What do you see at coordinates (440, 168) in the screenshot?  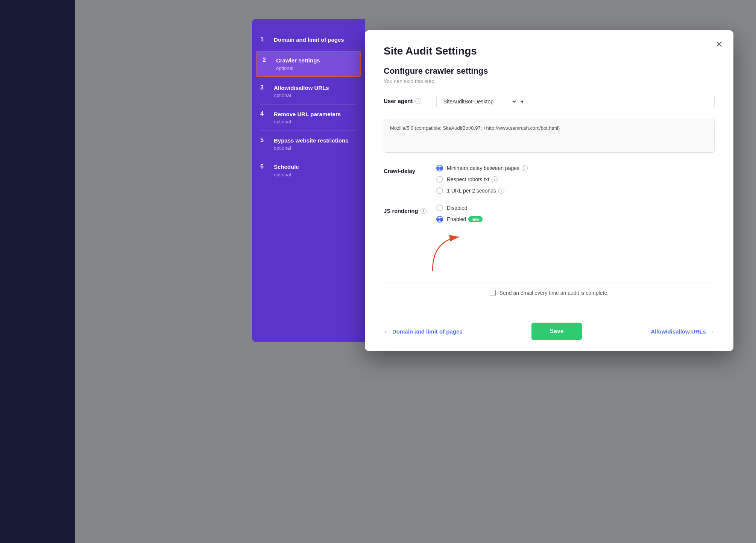 I see `radio-min-delay` at bounding box center [440, 168].